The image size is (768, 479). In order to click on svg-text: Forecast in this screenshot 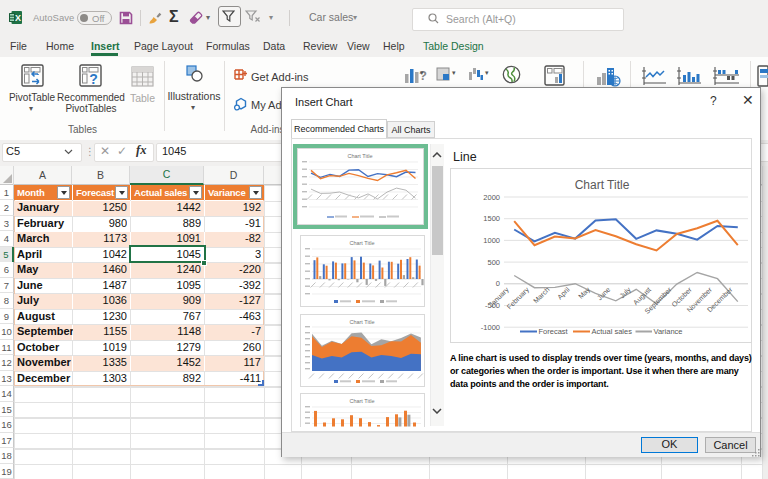, I will do `click(554, 332)`.